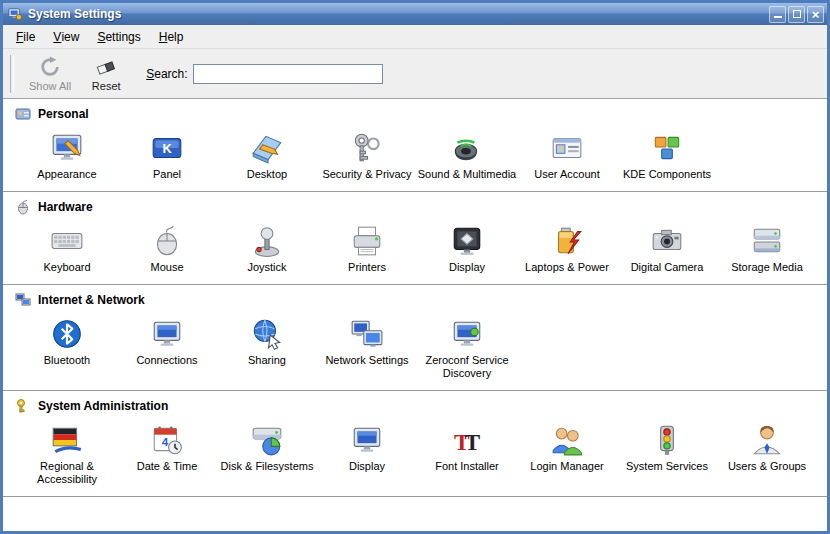 The image size is (830, 534). Describe the element at coordinates (667, 156) in the screenshot. I see `module-kde-components: KDE Components` at that location.